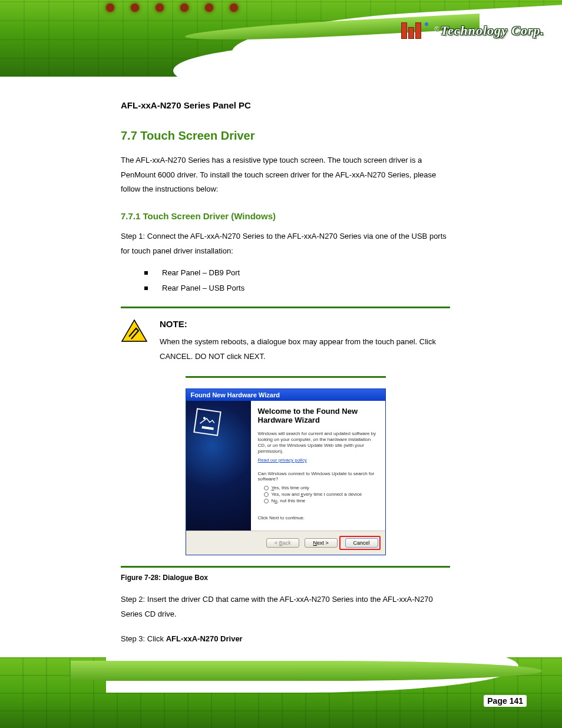  Describe the element at coordinates (505, 701) in the screenshot. I see `page-number: Page 141` at that location.